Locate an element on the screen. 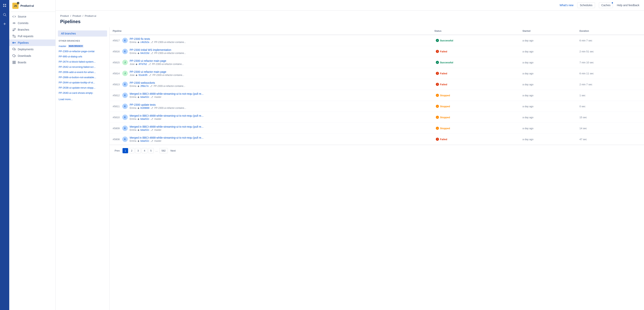  pipeline-id: #5808 is located at coordinates (116, 139).